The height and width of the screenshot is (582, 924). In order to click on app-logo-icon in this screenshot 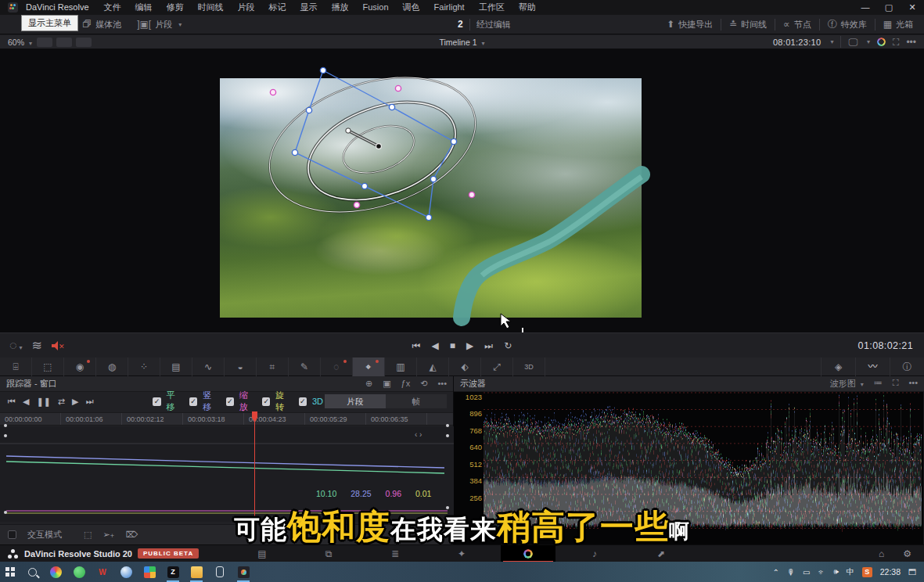, I will do `click(13, 8)`.